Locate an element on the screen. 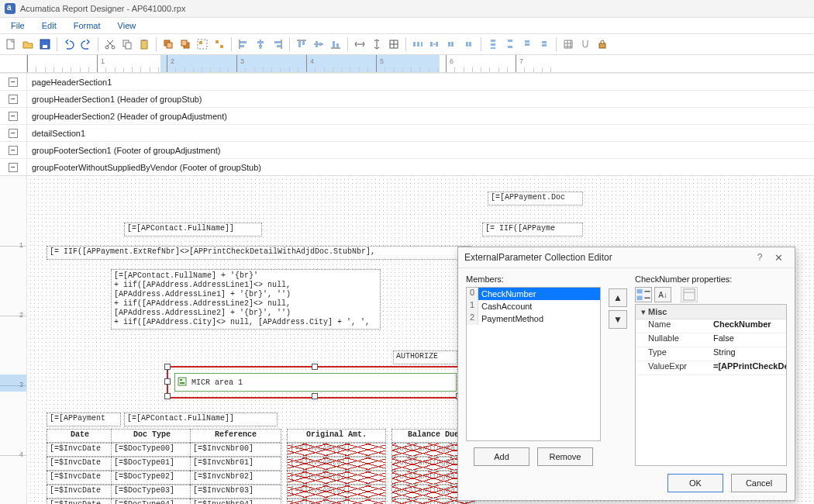 The height and width of the screenshot is (504, 814). bring-front-icon is located at coordinates (168, 44).